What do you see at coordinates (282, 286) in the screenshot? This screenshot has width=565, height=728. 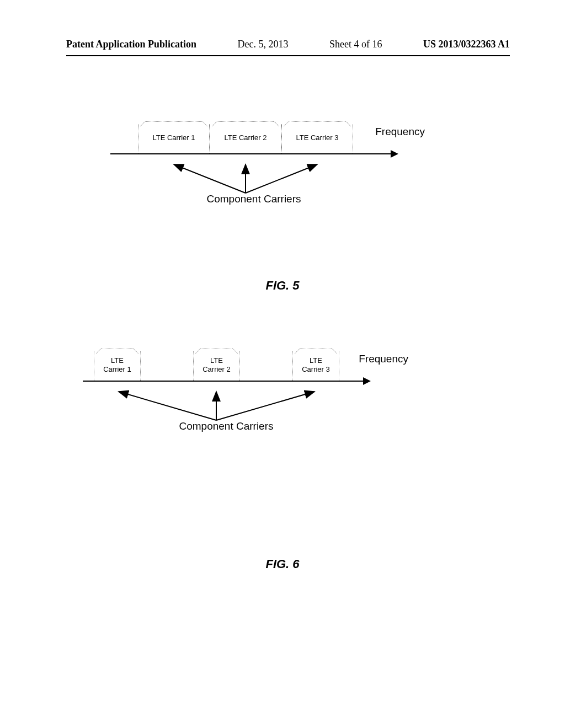 I see `fig5-caption: FIG. 5` at bounding box center [282, 286].